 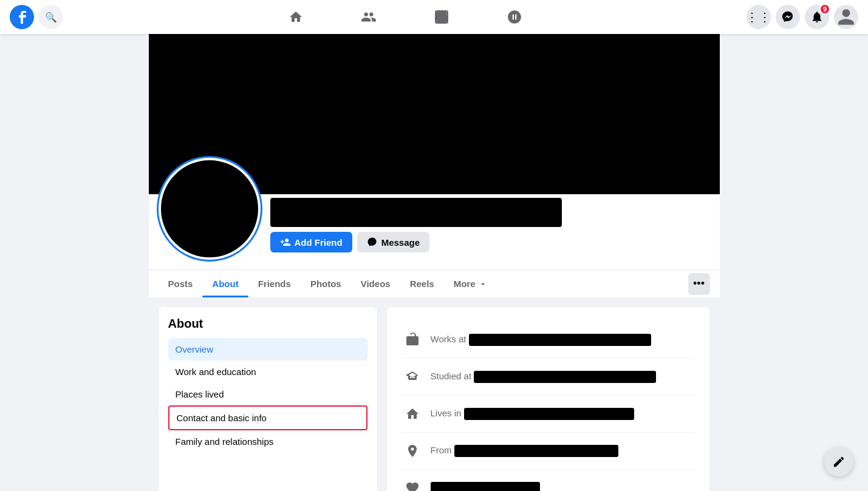 I want to click on navbar: 🔍, so click(x=434, y=17).